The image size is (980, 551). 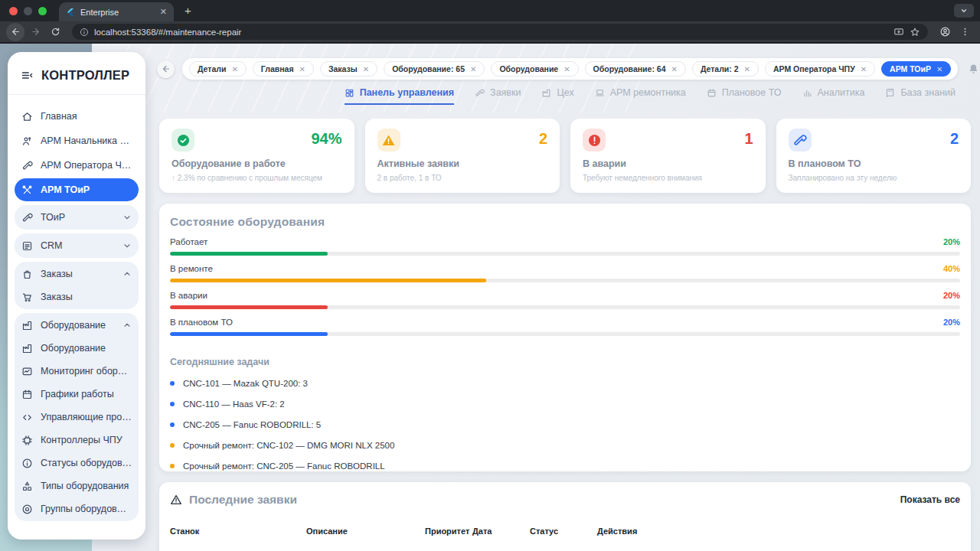 What do you see at coordinates (86, 463) in the screenshot?
I see `sidebar-item-label: Статусы оборудования` at bounding box center [86, 463].